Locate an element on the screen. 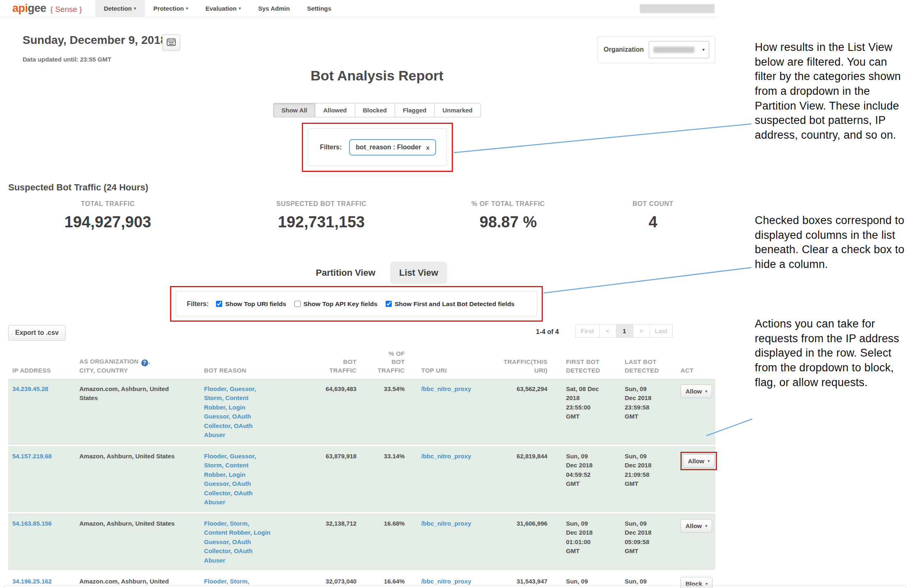 Image resolution: width=910 pixels, height=588 pixels. next-panel-edge is located at coordinates (455, 587).